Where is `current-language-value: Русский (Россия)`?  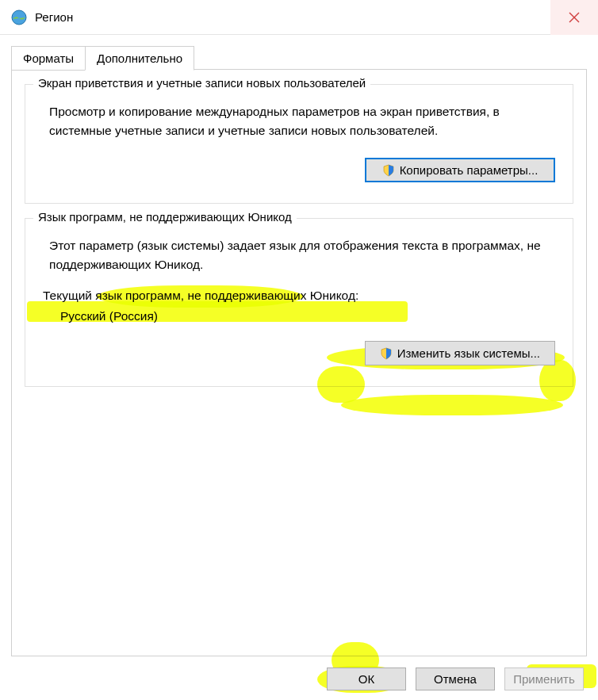
current-language-value: Русский (Россия) is located at coordinates (308, 316).